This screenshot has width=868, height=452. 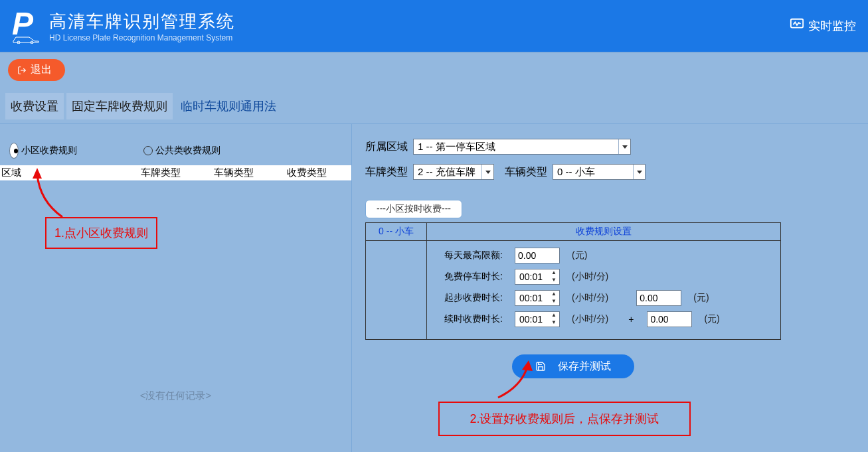 What do you see at coordinates (532, 298) in the screenshot?
I see `start-duration-value: 00:01` at bounding box center [532, 298].